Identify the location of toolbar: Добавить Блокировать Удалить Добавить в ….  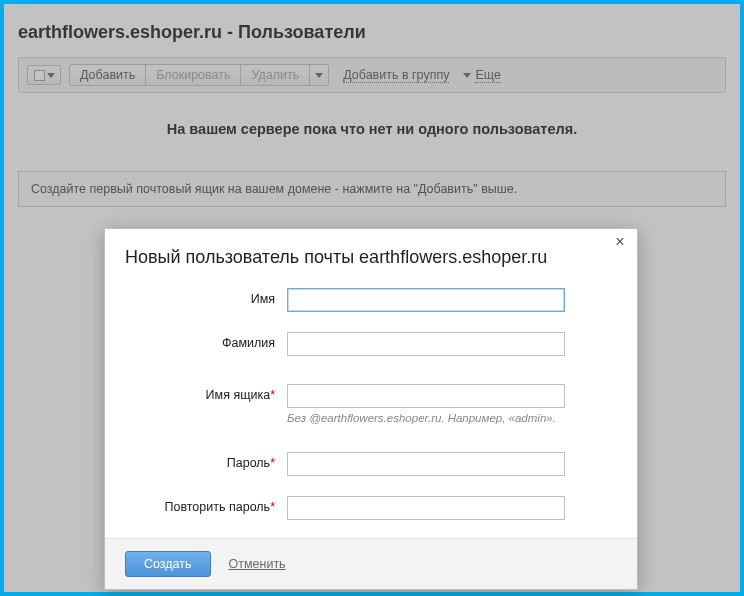
(372, 75).